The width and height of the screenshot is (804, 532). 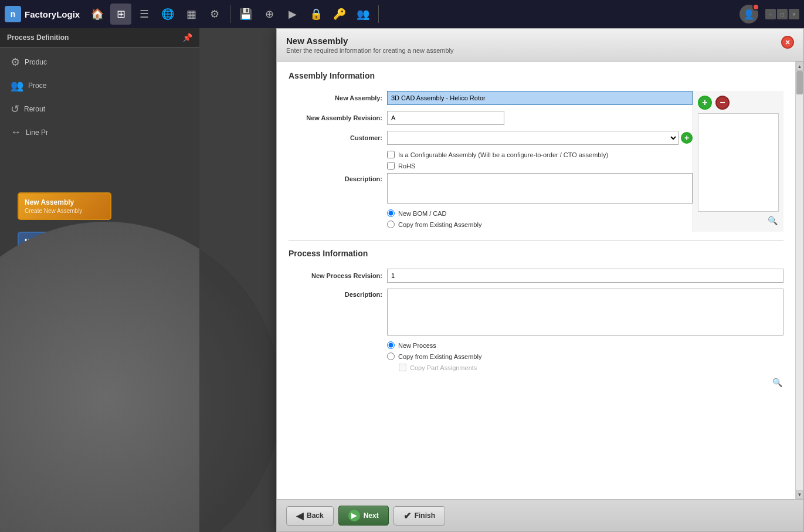 What do you see at coordinates (749, 14) in the screenshot?
I see `user-avatar: 👤` at bounding box center [749, 14].